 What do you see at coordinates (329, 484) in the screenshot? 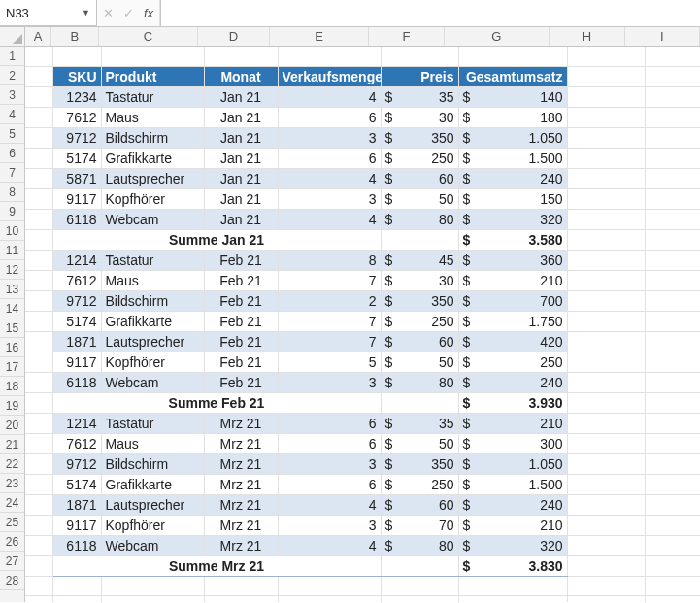
I see `cell: 6` at bounding box center [329, 484].